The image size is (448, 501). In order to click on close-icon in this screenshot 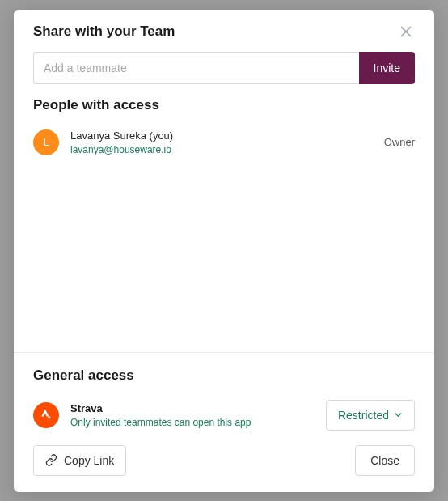, I will do `click(406, 32)`.